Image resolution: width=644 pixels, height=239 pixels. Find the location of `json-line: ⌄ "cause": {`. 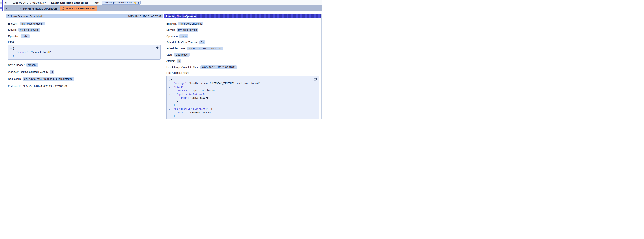

json-line: ⌄ "cause": { is located at coordinates (240, 87).